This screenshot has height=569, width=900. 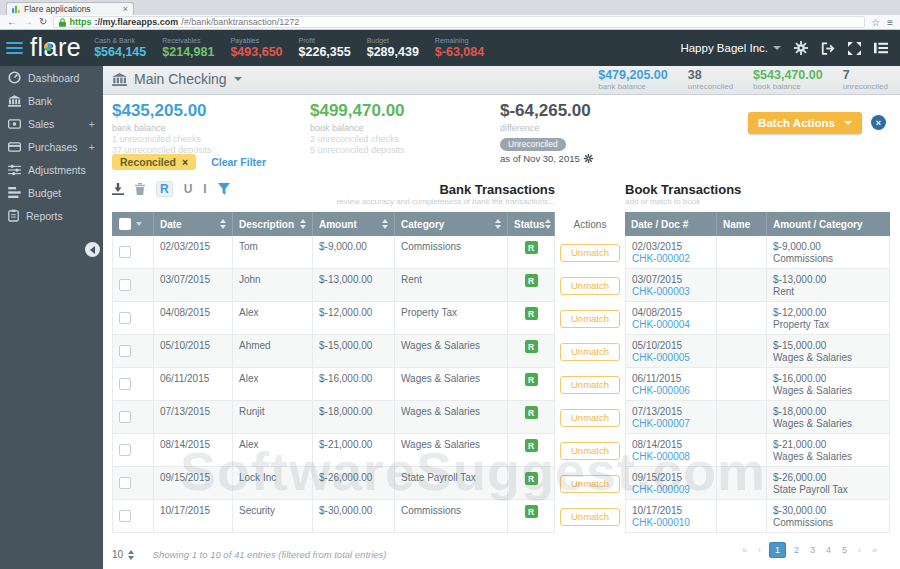 I want to click on summary-bank-balance: $435,205.00 bank balance 1 unreconciled …, so click(x=162, y=128).